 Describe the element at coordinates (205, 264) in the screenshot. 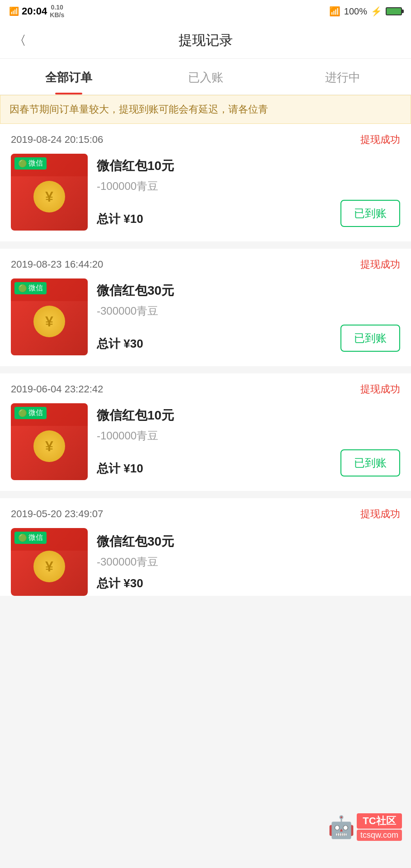

I see `record-header: 2019-08-23 16:44:20 提现成功` at that location.